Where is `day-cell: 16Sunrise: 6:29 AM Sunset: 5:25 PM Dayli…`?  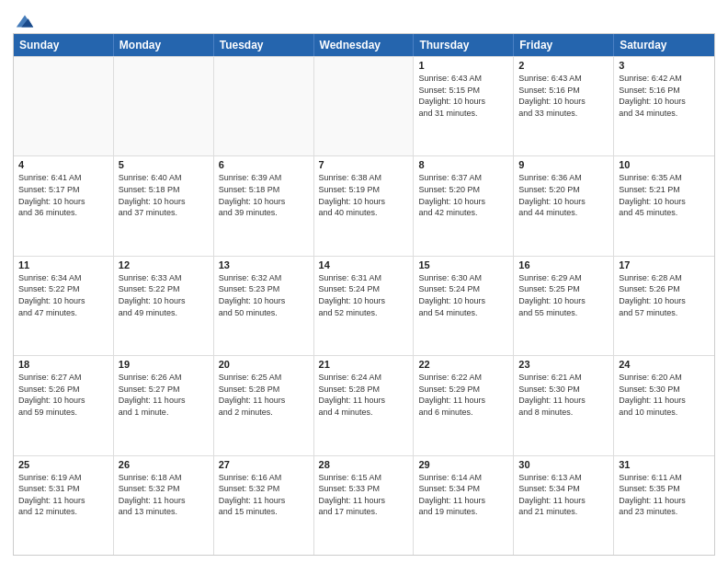
day-cell: 16Sunrise: 6:29 AM Sunset: 5:25 PM Dayli… is located at coordinates (564, 305).